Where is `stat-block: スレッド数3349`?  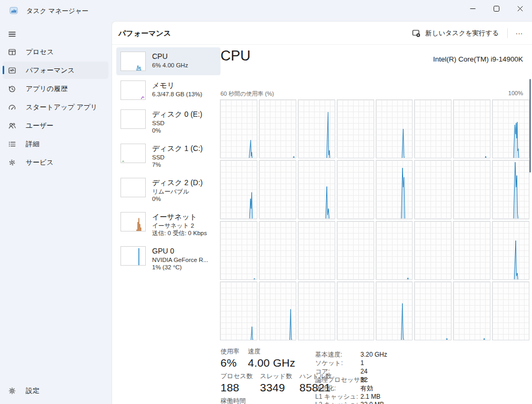
stat-block: スレッド数3349 is located at coordinates (280, 383).